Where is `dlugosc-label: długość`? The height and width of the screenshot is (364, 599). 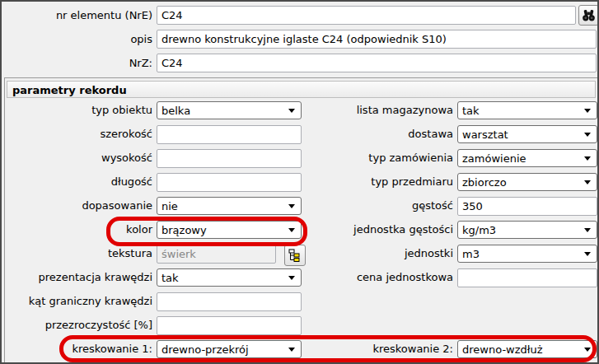
dlugosc-label: długość is located at coordinates (77, 182).